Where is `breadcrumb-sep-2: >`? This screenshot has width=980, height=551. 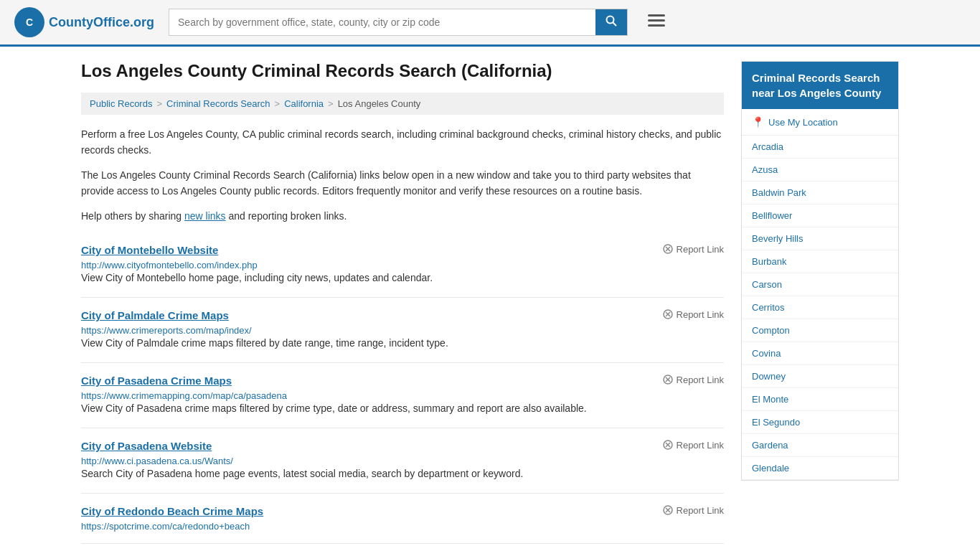 breadcrumb-sep-2: > is located at coordinates (278, 103).